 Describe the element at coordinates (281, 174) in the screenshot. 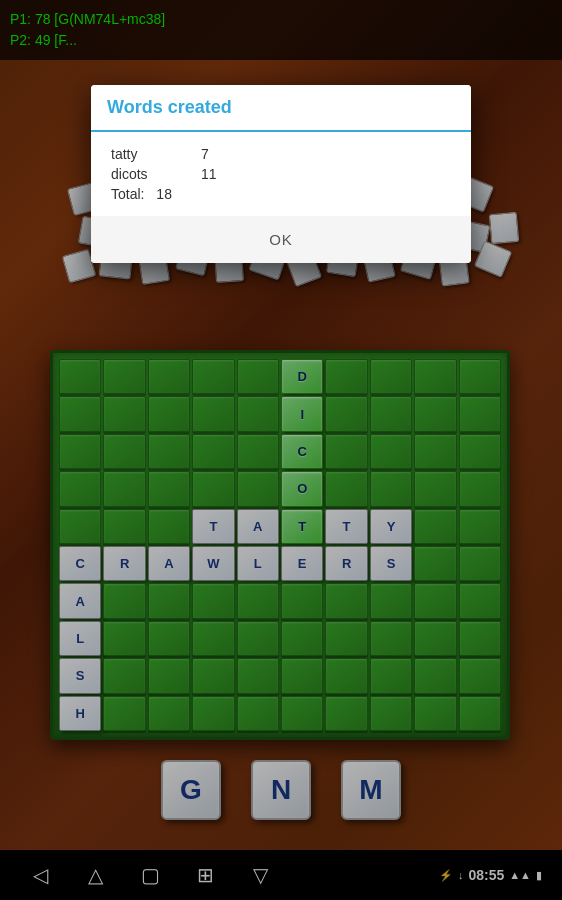

I see `word-row-dicots: dicots 11` at that location.